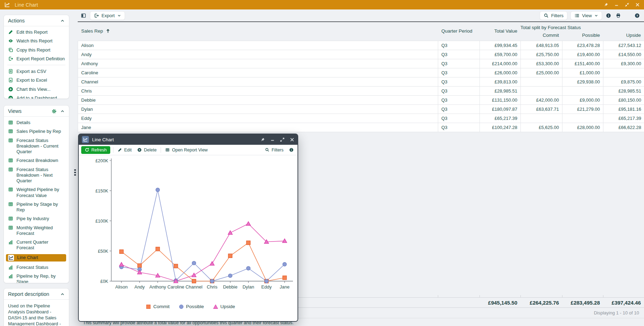 The width and height of the screenshot is (644, 326). What do you see at coordinates (291, 150) in the screenshot?
I see `chart-info-button` at bounding box center [291, 150].